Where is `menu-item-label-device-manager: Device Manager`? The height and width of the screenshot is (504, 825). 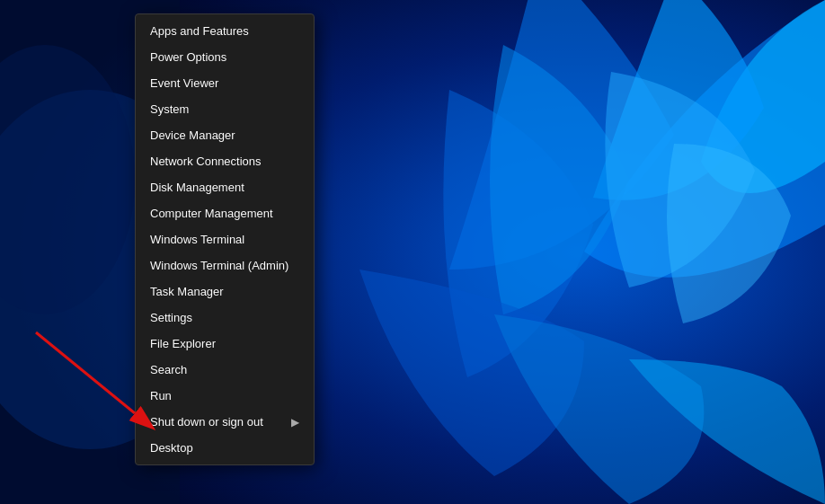
menu-item-label-device-manager: Device Manager is located at coordinates (192, 135).